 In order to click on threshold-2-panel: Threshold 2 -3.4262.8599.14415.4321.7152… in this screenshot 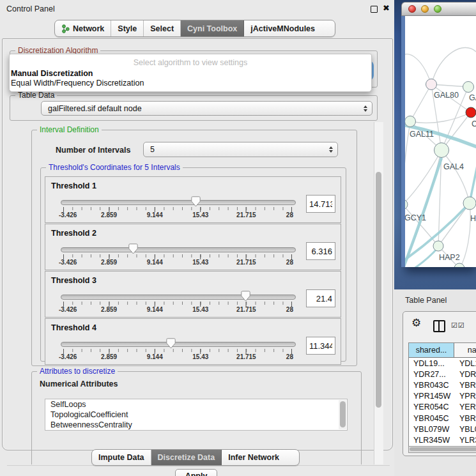, I will do `click(193, 247)`.